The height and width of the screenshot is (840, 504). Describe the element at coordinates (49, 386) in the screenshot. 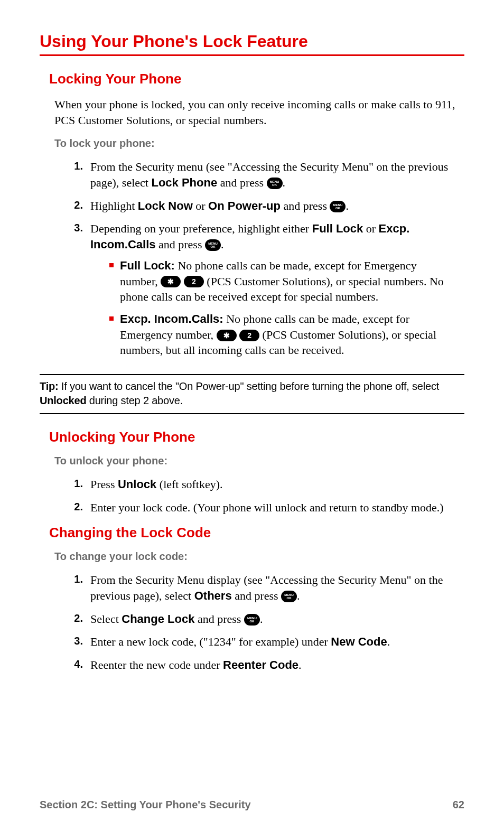

I see `tip-label: Tip:` at that location.